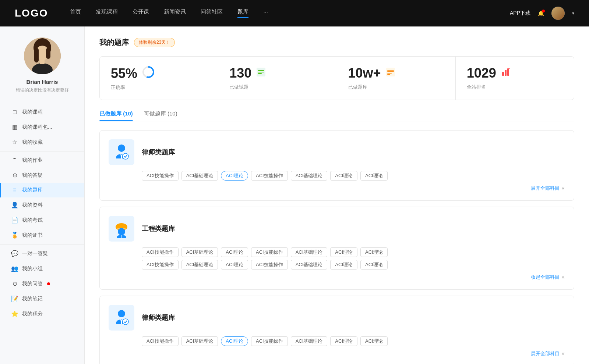 The image size is (589, 364). I want to click on sidebar-item-notes: 📝 我的笔记, so click(42, 299).